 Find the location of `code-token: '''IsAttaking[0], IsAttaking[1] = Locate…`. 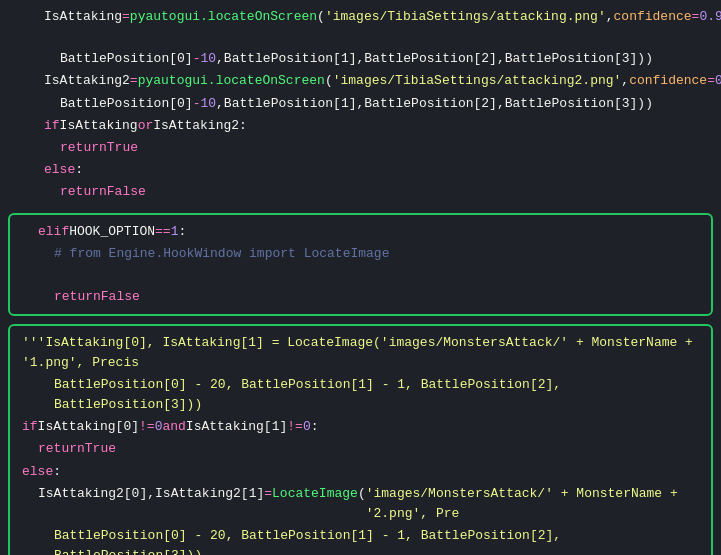

code-token: '''IsAttaking[0], IsAttaking[1] = Locate… is located at coordinates (360, 353).